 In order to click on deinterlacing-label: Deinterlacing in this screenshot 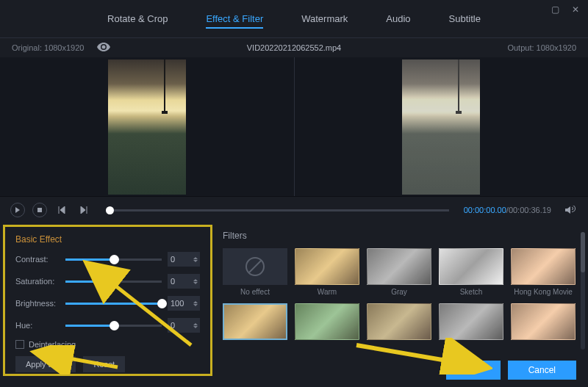, I will do `click(52, 344)`.